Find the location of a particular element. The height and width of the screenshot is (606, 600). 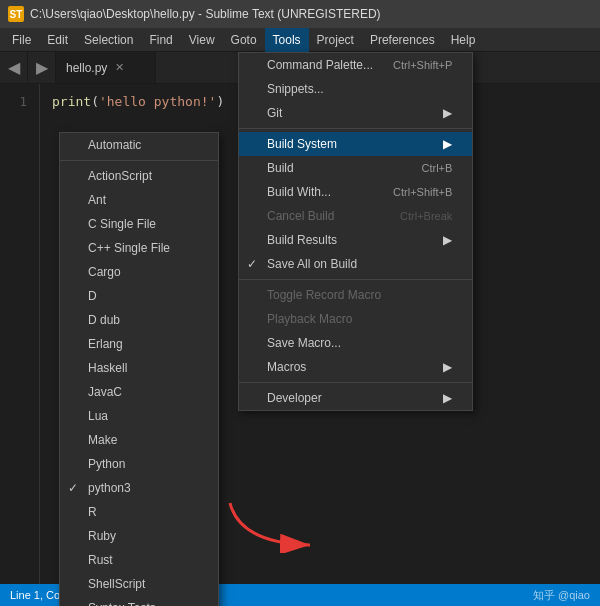

save-macro-label: Save Macro... is located at coordinates (304, 343).